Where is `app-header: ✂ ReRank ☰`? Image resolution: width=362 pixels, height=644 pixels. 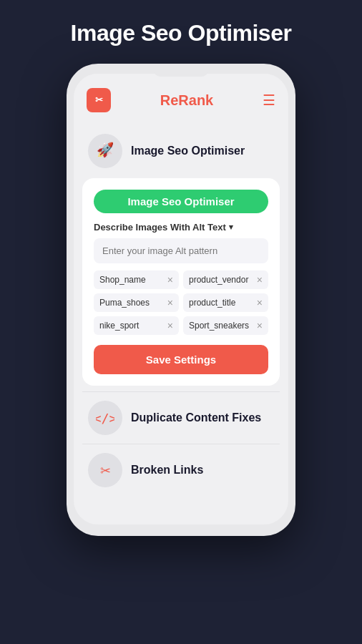 app-header: ✂ ReRank ☰ is located at coordinates (181, 97).